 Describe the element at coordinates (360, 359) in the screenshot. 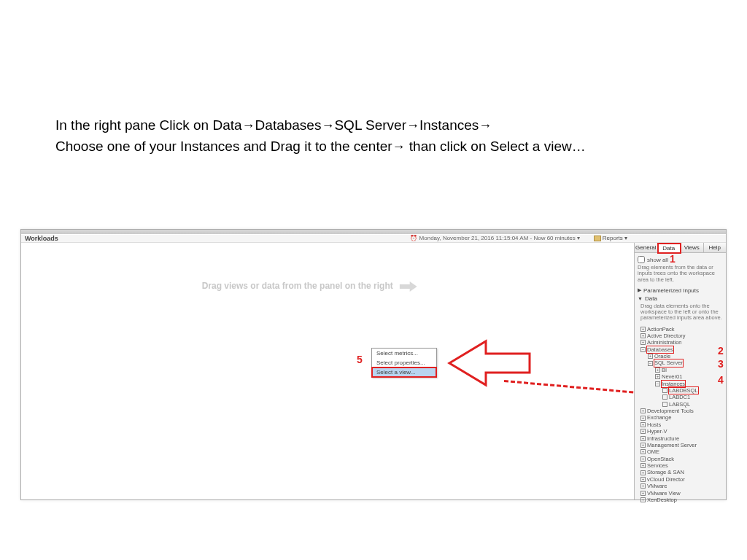

I see `annotation-5: 5` at that location.